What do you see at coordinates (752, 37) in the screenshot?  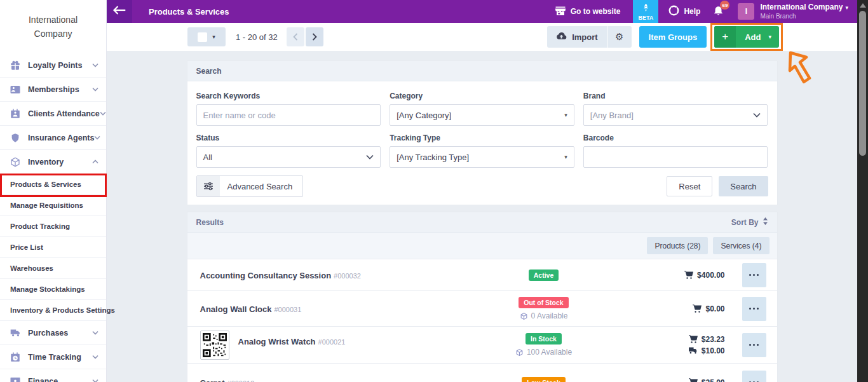 I see `add-label: Add` at bounding box center [752, 37].